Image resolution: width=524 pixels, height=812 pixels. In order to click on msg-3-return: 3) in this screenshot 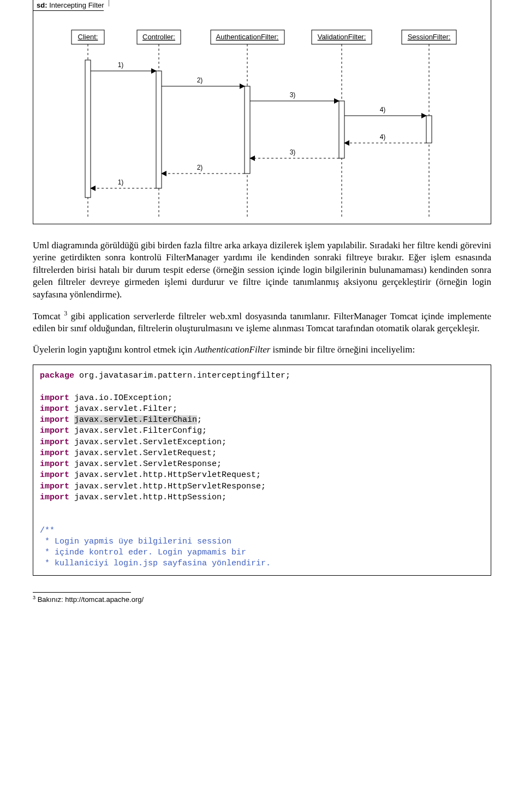, I will do `click(295, 153)`.